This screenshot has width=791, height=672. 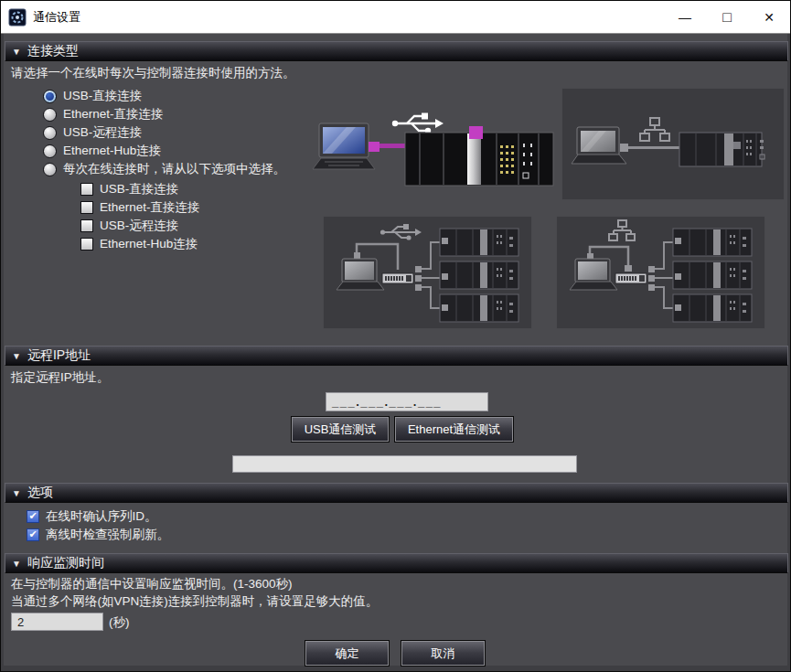 I want to click on titlebar: 通信设置 — □ ✕, so click(x=395, y=17).